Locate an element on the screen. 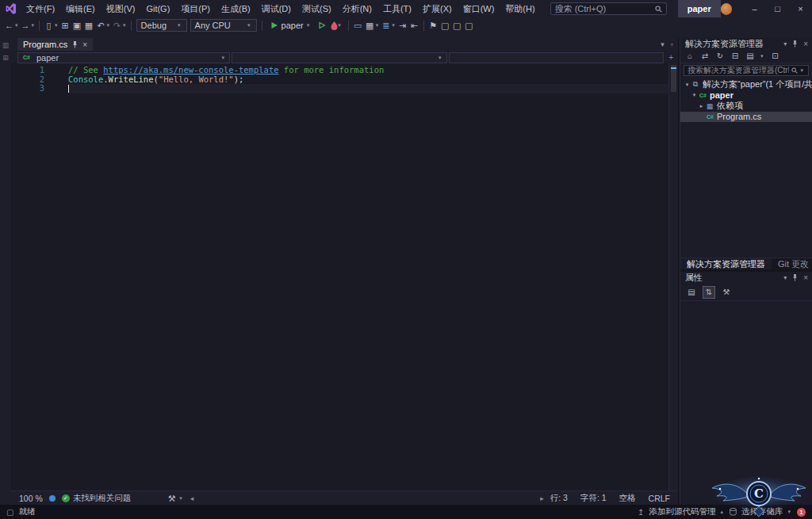  menu-item: Git(G) is located at coordinates (158, 9).